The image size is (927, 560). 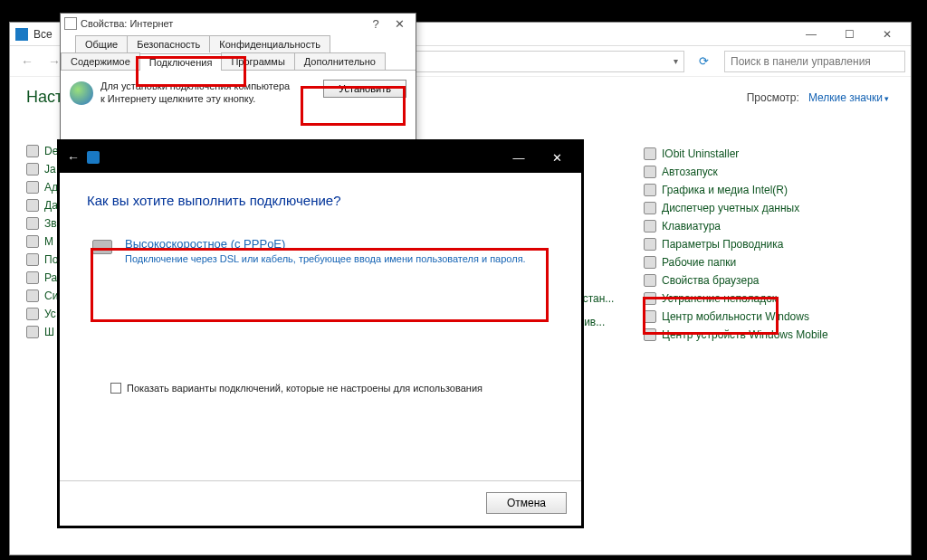 What do you see at coordinates (100, 62) in the screenshot?
I see `props-tab: Содержимое` at bounding box center [100, 62].